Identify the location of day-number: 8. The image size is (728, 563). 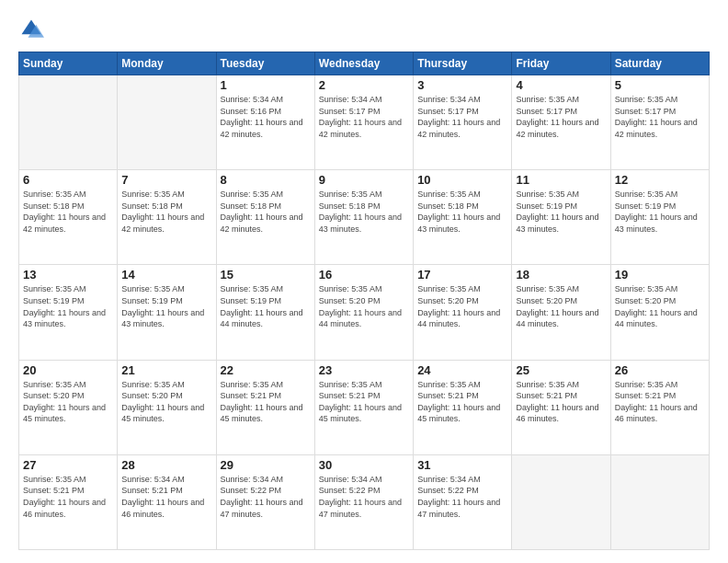
(266, 180).